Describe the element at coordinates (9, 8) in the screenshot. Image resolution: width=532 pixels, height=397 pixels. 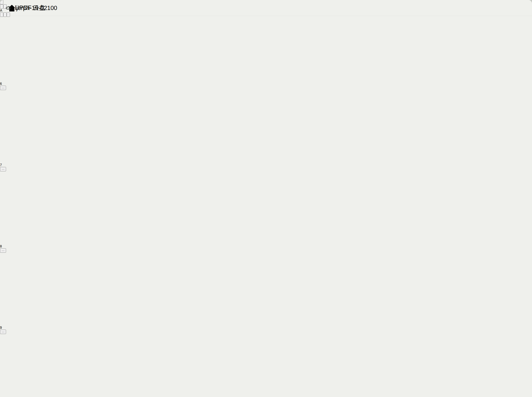
I see `cloud-icon` at that location.